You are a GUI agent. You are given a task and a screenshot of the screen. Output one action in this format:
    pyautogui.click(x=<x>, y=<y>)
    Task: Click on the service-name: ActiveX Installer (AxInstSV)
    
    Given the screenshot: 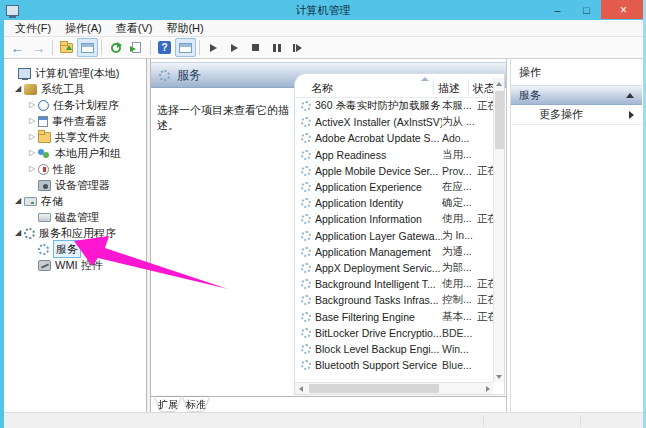 What is the action you would take?
    pyautogui.click(x=378, y=122)
    